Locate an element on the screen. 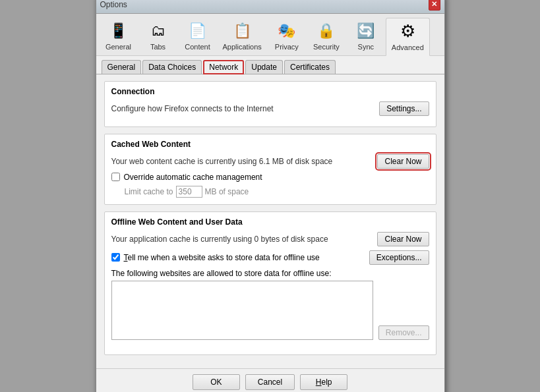  advanced-icon is located at coordinates (407, 32).